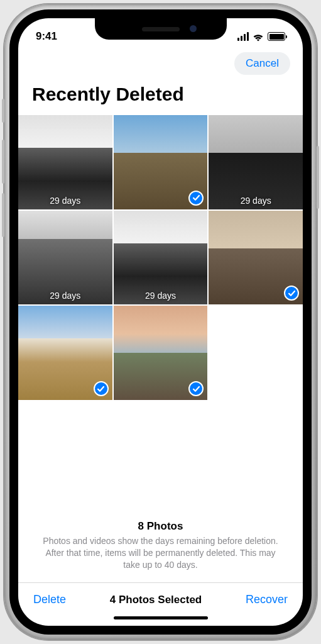 The image size is (321, 644). Describe the element at coordinates (50, 600) in the screenshot. I see `delete-button: Delete` at that location.